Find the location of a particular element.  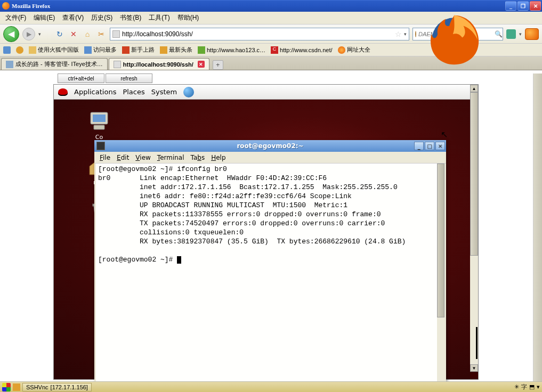

gnome-panel: Applications Places System is located at coordinates (262, 92).